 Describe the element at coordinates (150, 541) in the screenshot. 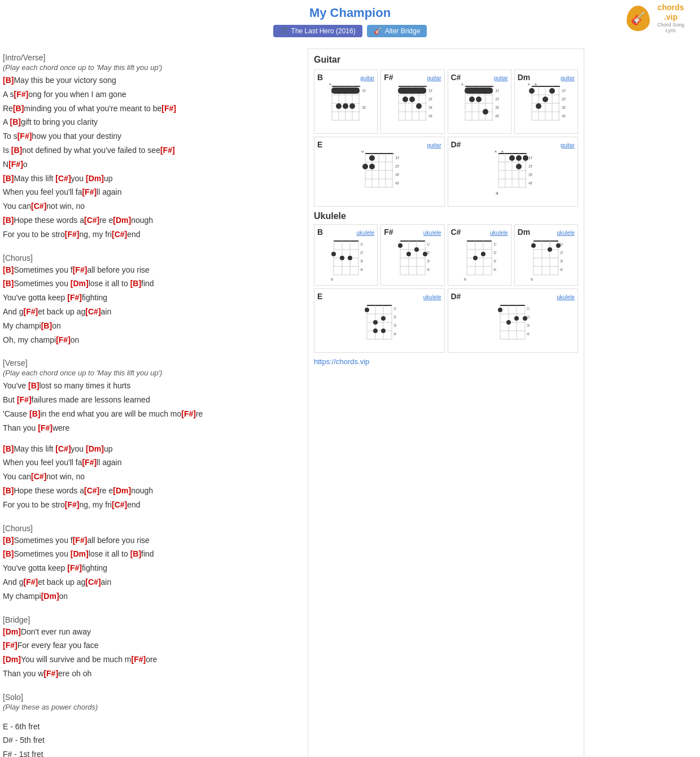

I see `lyric-line: [B]Sometimes you f[F#]all before you ris…` at that location.